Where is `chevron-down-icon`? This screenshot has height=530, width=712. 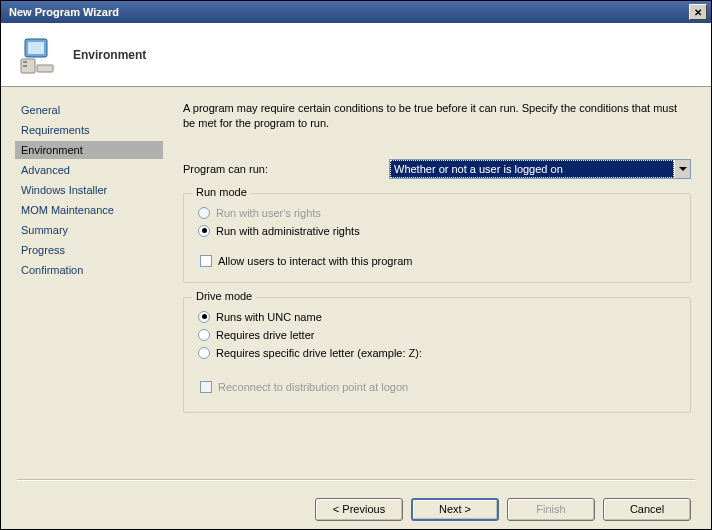
chevron-down-icon is located at coordinates (682, 169).